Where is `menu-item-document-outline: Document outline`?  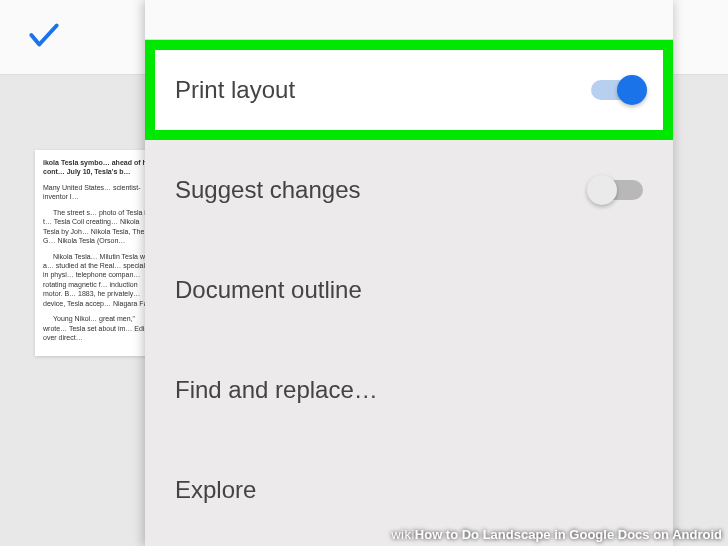
menu-item-document-outline: Document outline is located at coordinates (409, 290).